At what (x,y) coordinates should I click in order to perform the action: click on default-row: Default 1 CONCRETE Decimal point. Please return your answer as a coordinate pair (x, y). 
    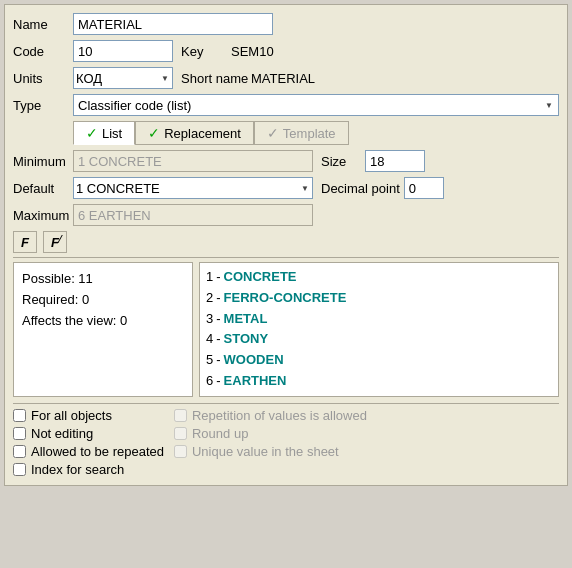
    Looking at the image, I should click on (286, 188).